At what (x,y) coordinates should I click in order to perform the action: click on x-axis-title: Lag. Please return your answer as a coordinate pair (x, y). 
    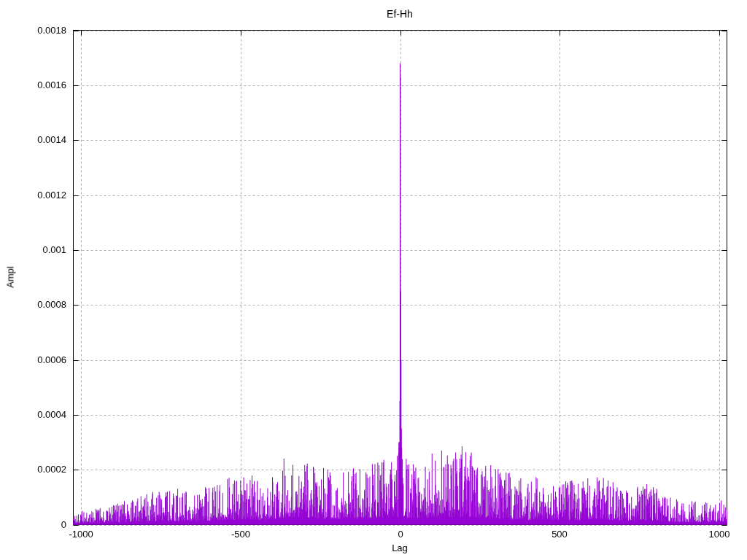
    Looking at the image, I should click on (400, 548).